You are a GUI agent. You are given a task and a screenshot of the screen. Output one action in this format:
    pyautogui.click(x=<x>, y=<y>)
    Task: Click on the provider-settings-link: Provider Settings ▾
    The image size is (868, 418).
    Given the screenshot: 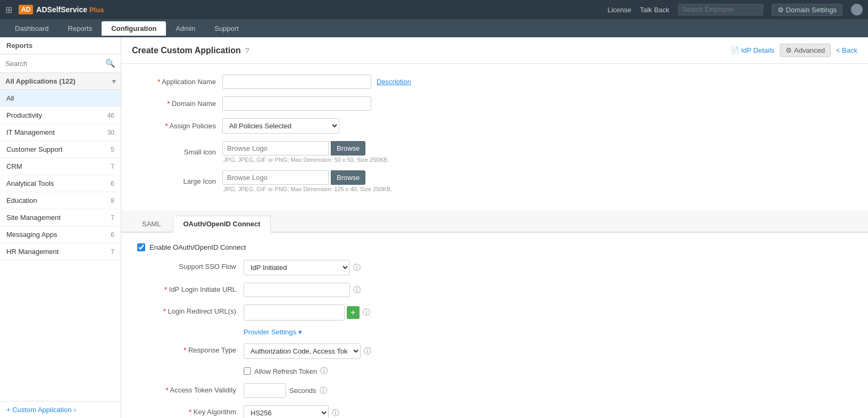 What is the action you would take?
    pyautogui.click(x=273, y=332)
    